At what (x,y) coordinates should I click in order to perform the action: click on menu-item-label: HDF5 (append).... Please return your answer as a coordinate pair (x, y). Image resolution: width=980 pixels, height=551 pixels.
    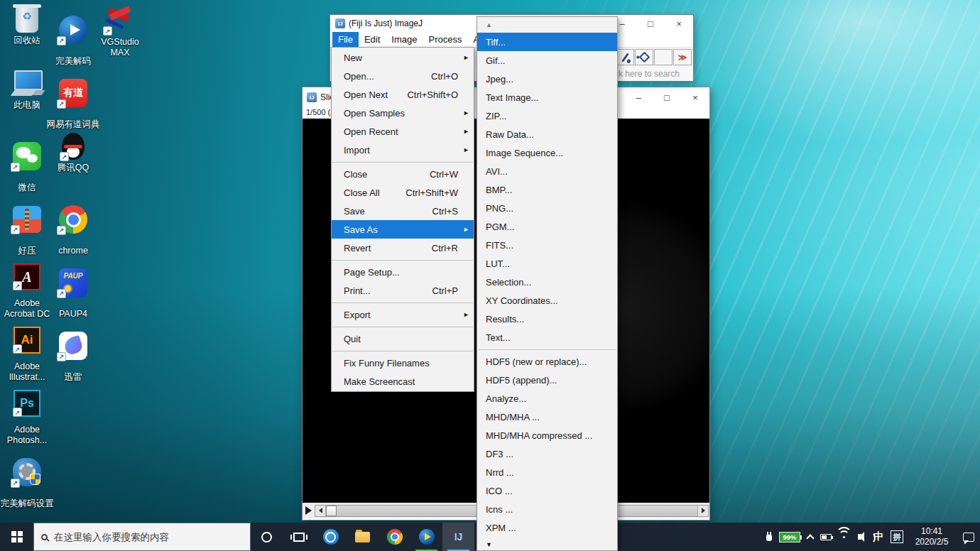
    Looking at the image, I should click on (521, 381).